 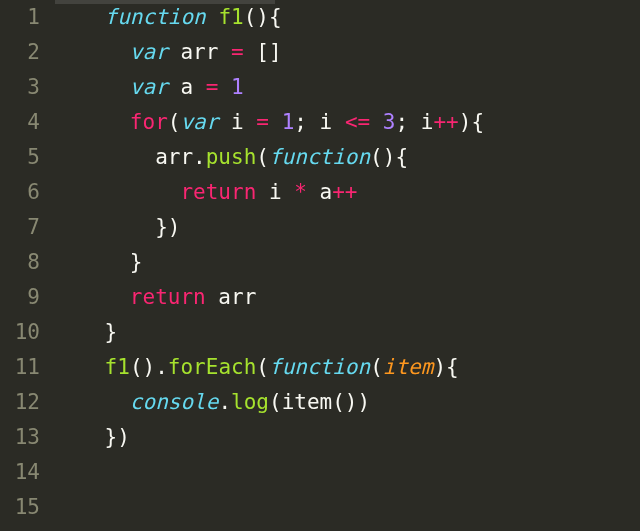 What do you see at coordinates (212, 367) in the screenshot?
I see `code-token: forEach` at bounding box center [212, 367].